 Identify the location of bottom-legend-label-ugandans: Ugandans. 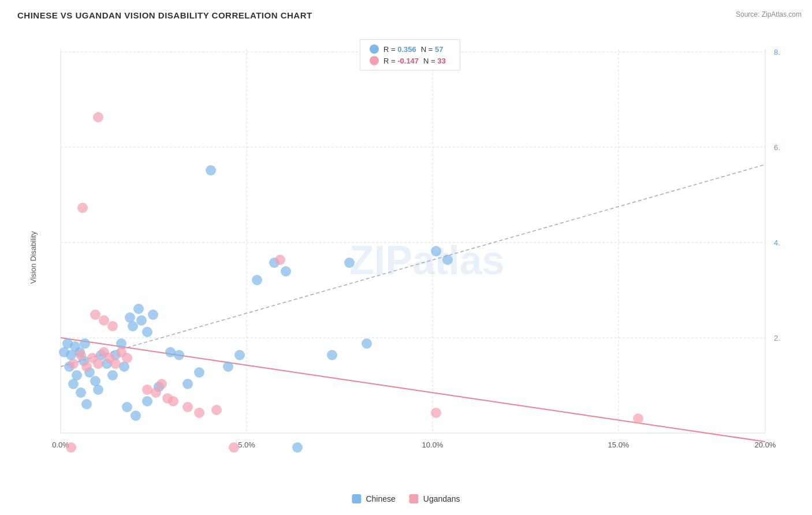
(442, 499).